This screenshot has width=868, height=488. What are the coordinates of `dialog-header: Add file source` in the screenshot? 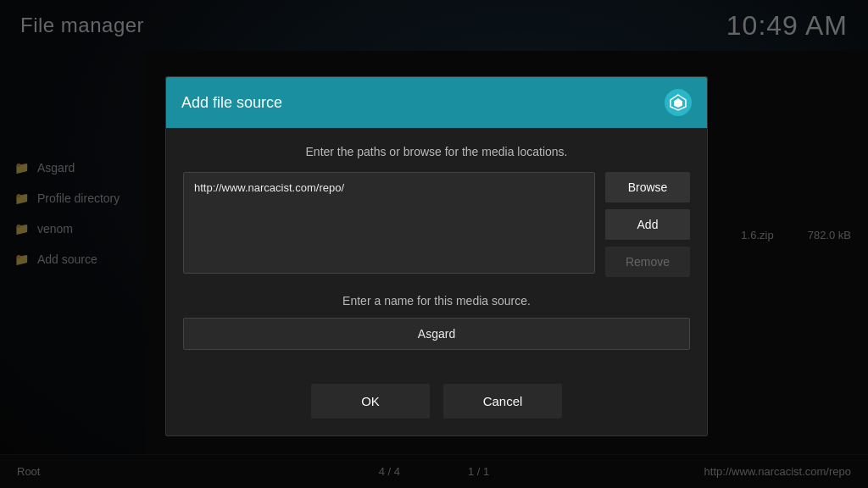 It's located at (437, 103).